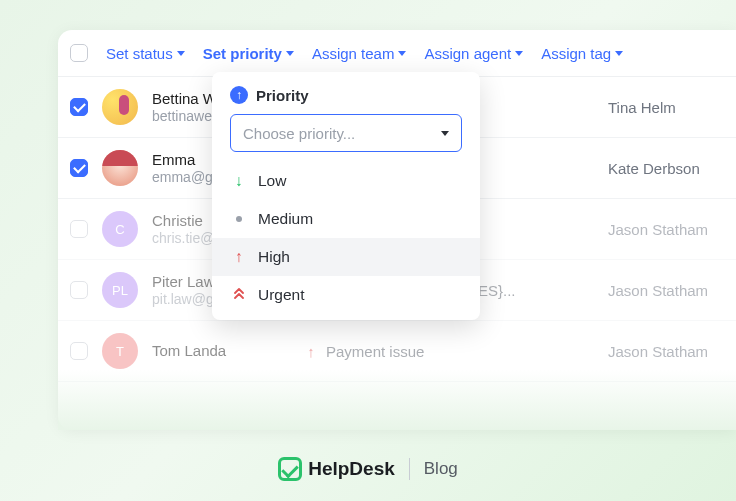 The width and height of the screenshot is (736, 501). I want to click on requester-name: Tom Landa, so click(221, 351).